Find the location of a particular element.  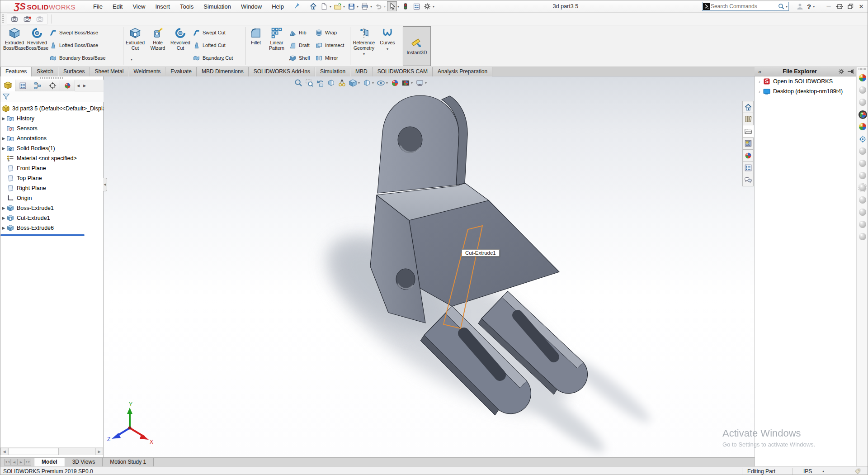

new-document-button is located at coordinates (324, 6).